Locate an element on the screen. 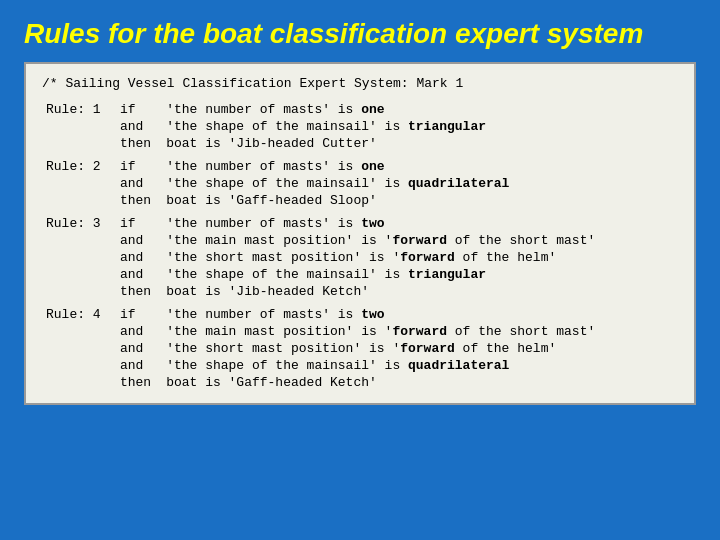 The height and width of the screenshot is (540, 720). page-title: Rules for the boat classification expert… is located at coordinates (360, 31).